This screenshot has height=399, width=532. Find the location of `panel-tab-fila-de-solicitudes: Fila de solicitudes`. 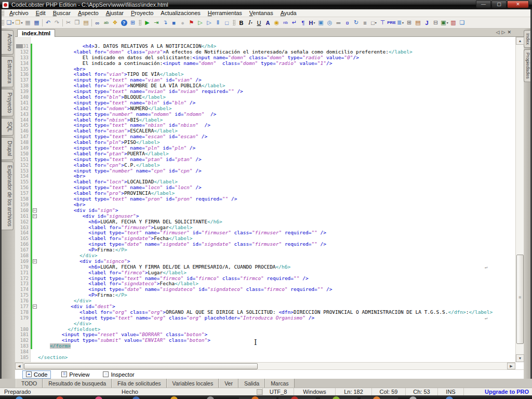

panel-tab-fila-de-solicitudes: Fila de solicitudes is located at coordinates (139, 383).